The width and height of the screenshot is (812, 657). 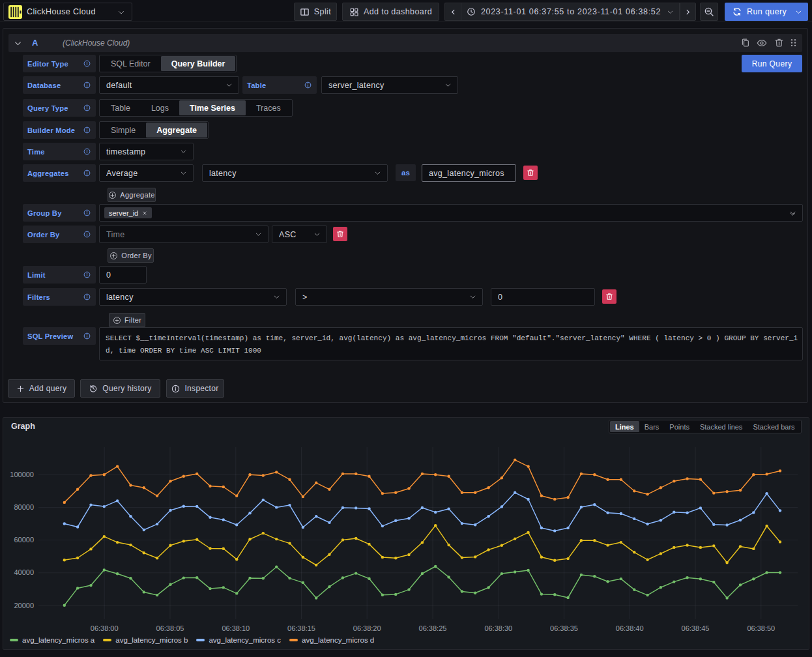 I want to click on svg-text: 06:38:15, so click(x=301, y=628).